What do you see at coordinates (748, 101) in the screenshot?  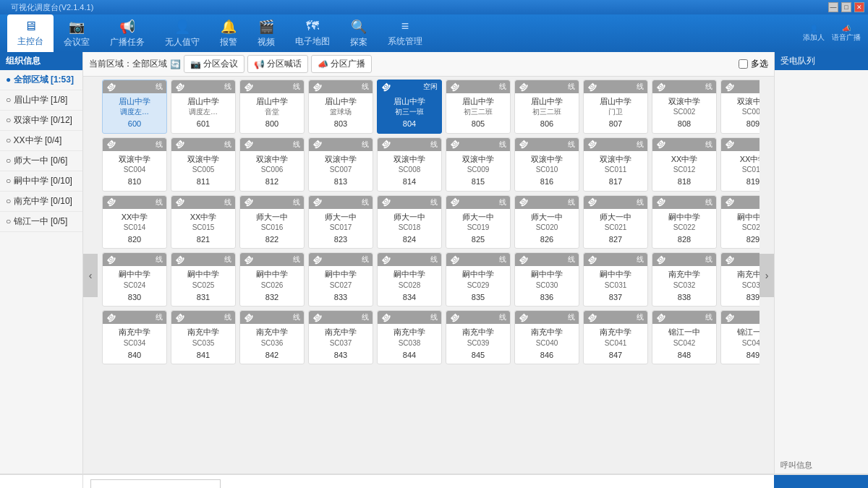 I see `card-name-809: 双滚中学` at bounding box center [748, 101].